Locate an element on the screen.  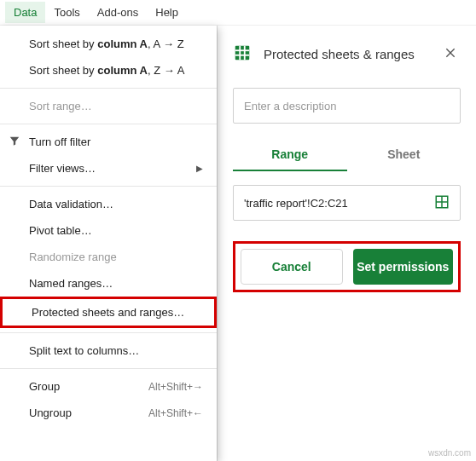
menu-filter-views: Filter views… ▶ is located at coordinates (108, 169).